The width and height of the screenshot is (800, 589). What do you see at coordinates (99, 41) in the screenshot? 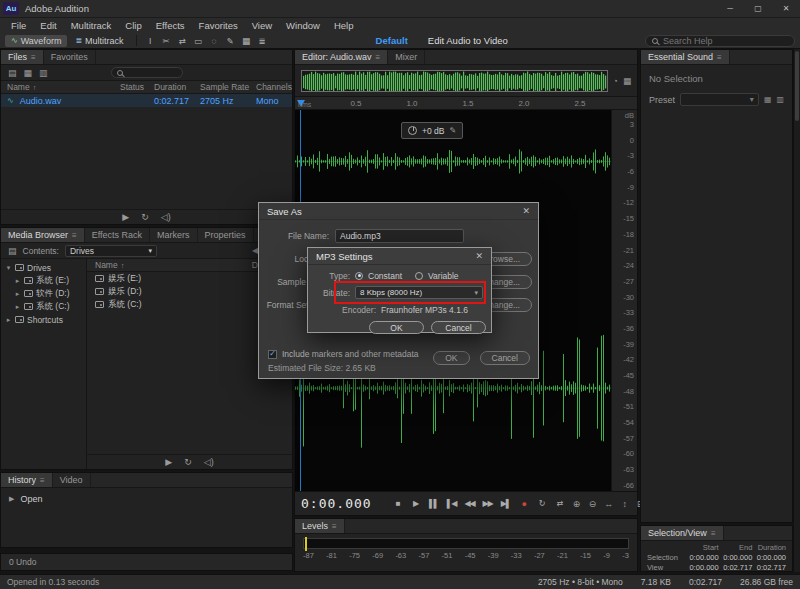
I see `multitrack-view-button: ≣ Multitrack` at bounding box center [99, 41].